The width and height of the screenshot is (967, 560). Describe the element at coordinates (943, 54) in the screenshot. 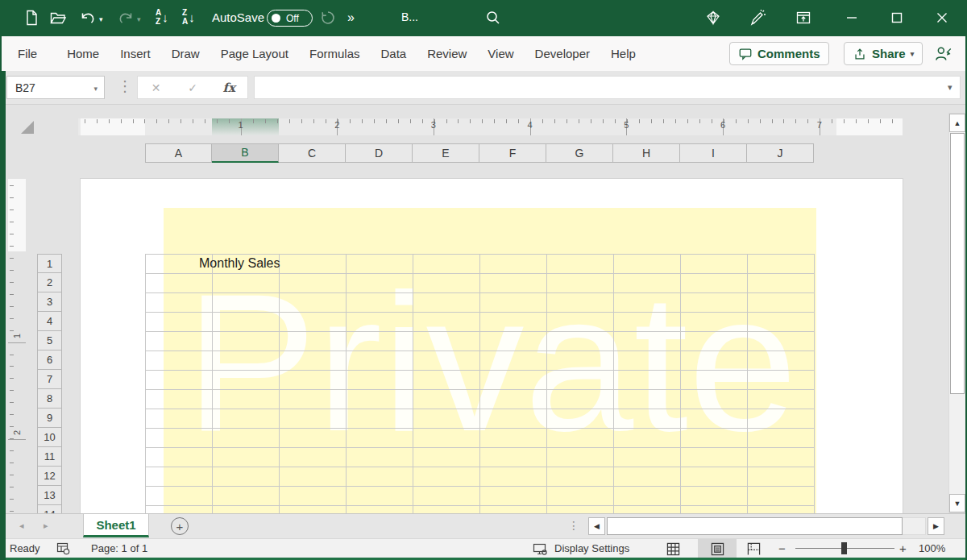

I see `people-icon` at that location.